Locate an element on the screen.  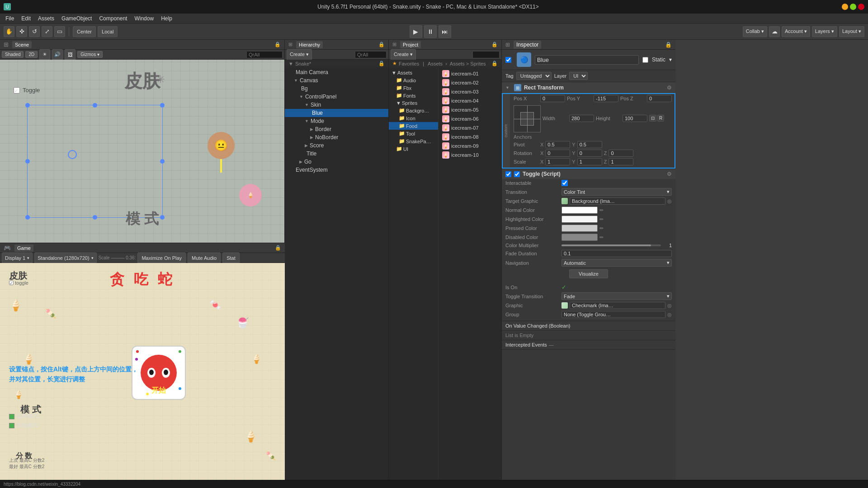
rect-tool-button: ▭ is located at coordinates (60, 32).